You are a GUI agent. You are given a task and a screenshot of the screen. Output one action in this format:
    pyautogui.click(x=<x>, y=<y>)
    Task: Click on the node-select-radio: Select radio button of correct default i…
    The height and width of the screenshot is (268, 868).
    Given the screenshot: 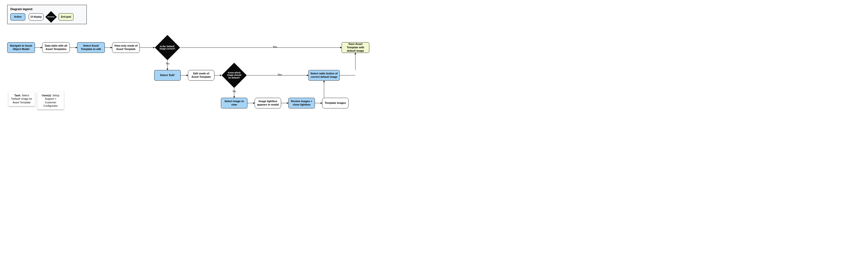 What is the action you would take?
    pyautogui.click(x=324, y=75)
    